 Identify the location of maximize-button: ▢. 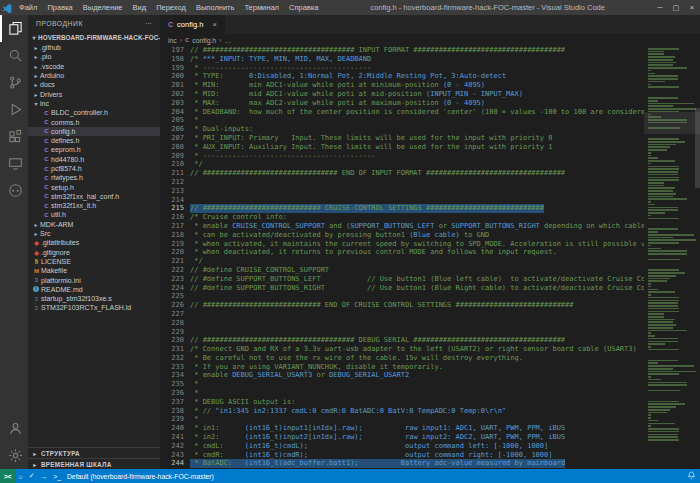
(676, 8).